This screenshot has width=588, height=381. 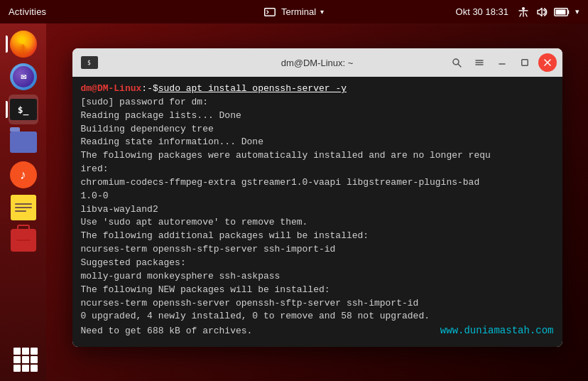 I want to click on terminal-menu: Terminal ▾, so click(x=294, y=11).